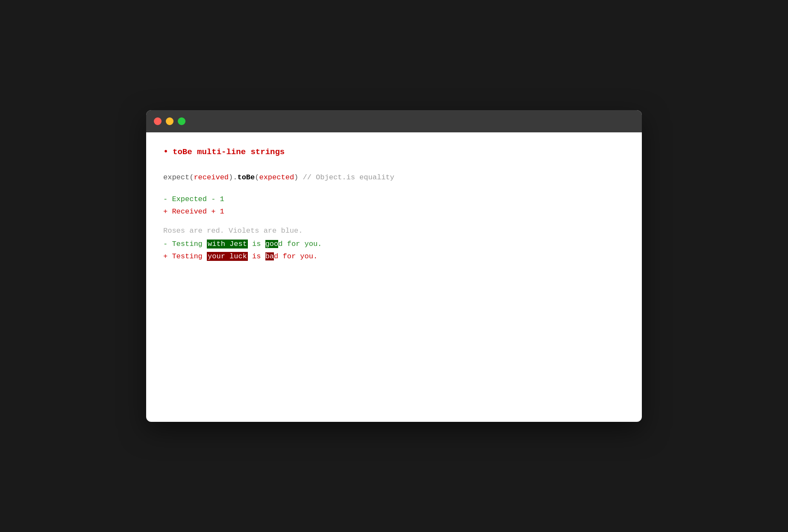 The image size is (788, 532). Describe the element at coordinates (227, 256) in the screenshot. I see `plus-highlight-luck: your luck` at that location.